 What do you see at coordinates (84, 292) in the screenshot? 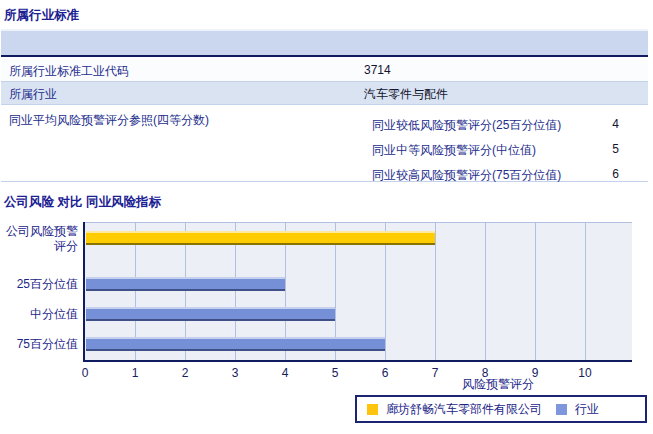
I see `chart-y-axis-line` at bounding box center [84, 292].